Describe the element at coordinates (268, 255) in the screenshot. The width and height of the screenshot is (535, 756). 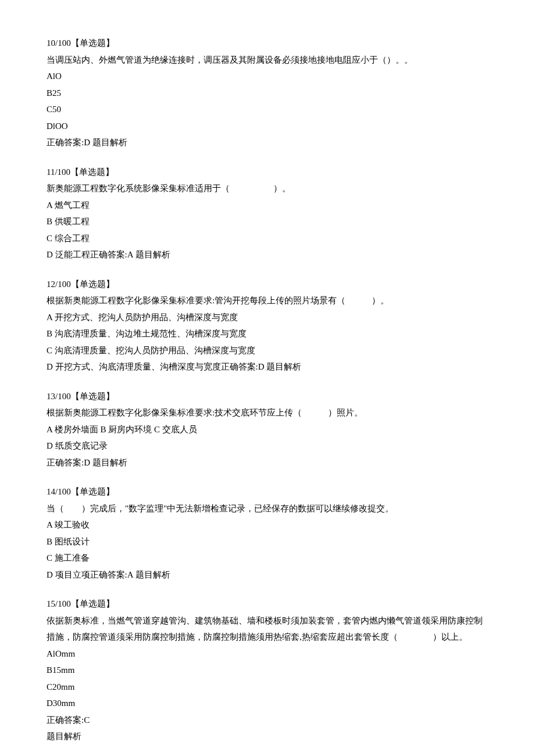
I see `question-answer: D 泛能工程正确答案:A 题目解析` at that location.